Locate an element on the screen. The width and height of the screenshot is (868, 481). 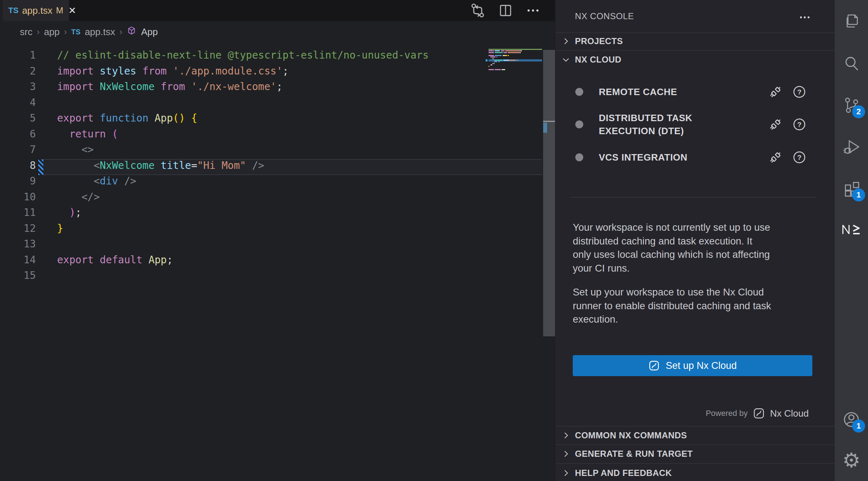
scrollbar-decoration-line is located at coordinates (549, 122).